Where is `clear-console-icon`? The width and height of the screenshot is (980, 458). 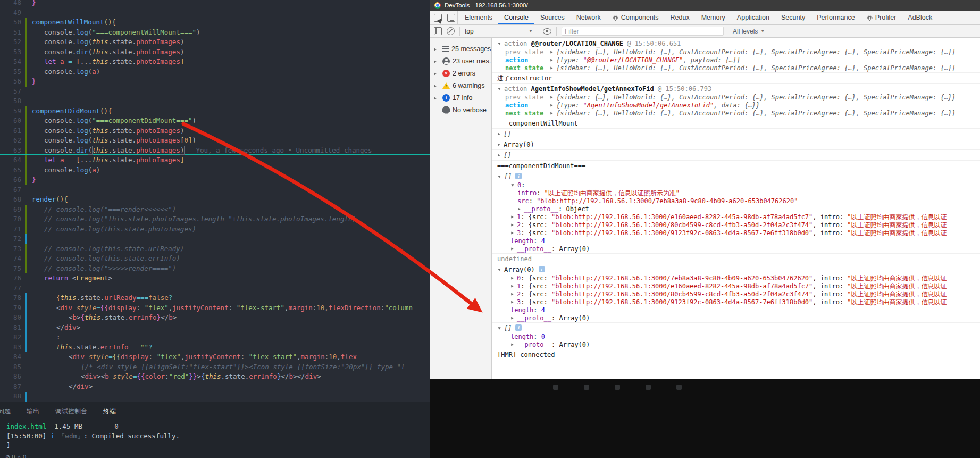
clear-console-icon is located at coordinates (451, 31).